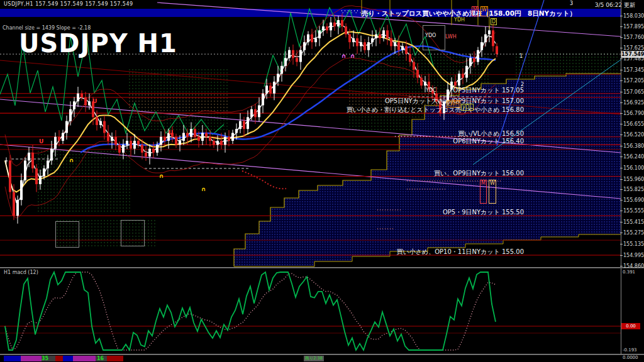  Describe the element at coordinates (98, 43) in the screenshot. I see `symbol-watermark: USDJPY H1` at that location.